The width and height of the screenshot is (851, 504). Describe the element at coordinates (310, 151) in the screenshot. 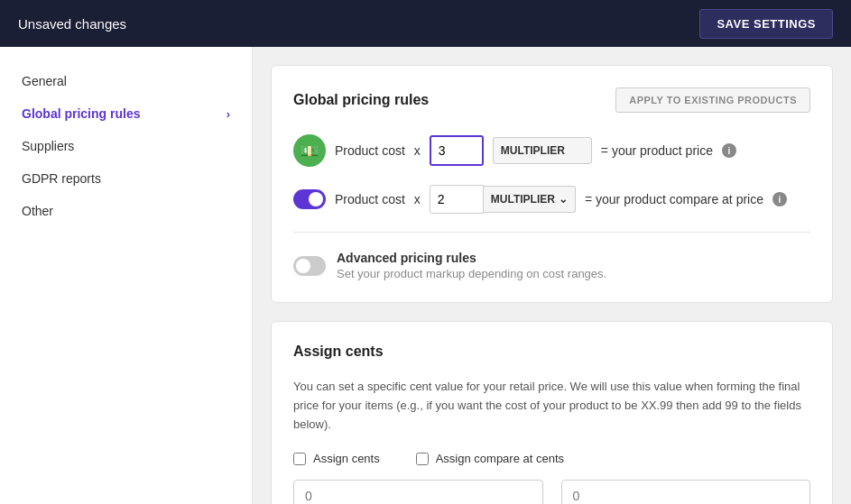

I see `money-icon: 💵` at that location.